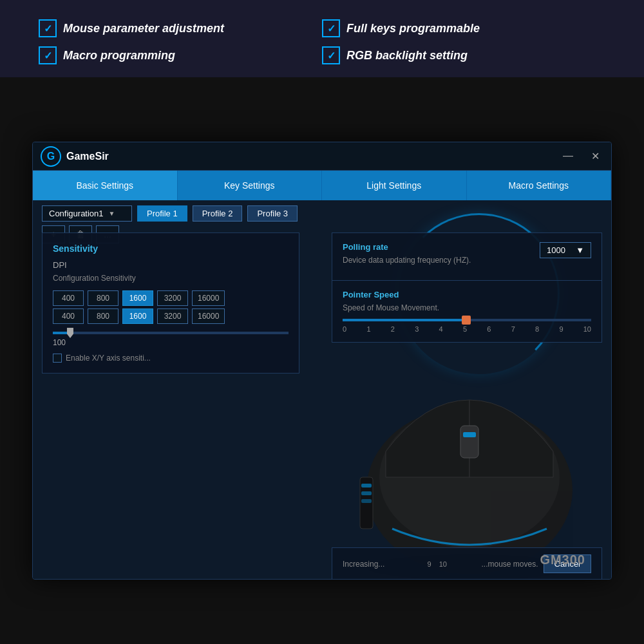 The image size is (644, 644). I want to click on profile-1-button: Profile 1, so click(162, 214).